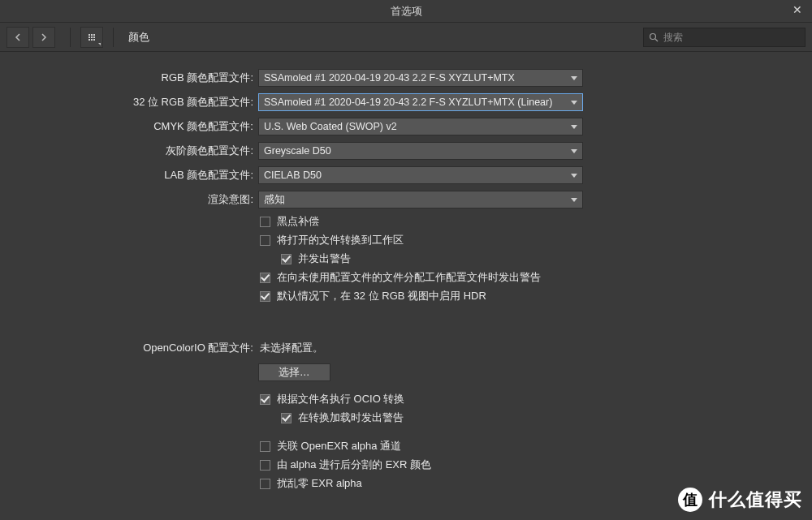 The height and width of the screenshot is (520, 812). I want to click on close-icon: ✕, so click(797, 10).